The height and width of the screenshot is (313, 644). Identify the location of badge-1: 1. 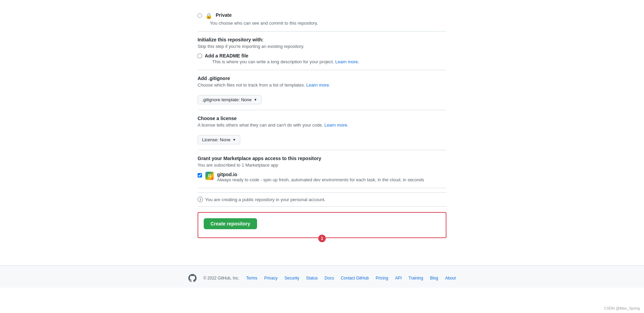
(322, 238).